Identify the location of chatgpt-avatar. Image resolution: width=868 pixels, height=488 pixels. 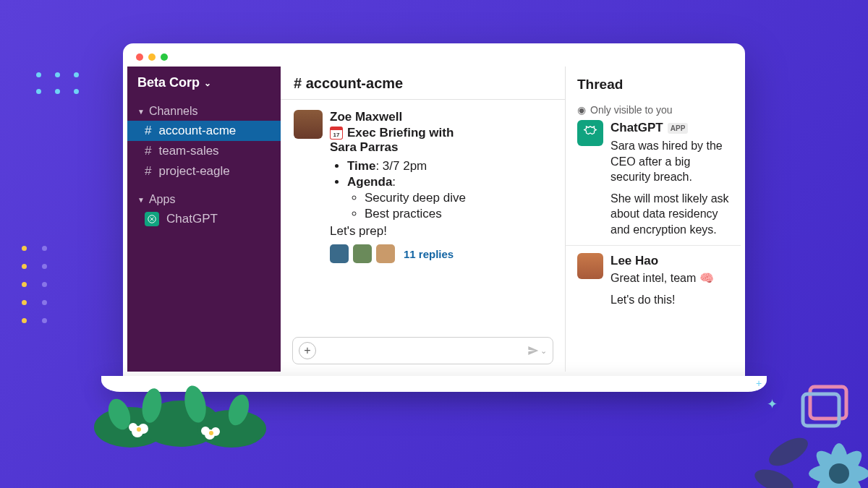
(590, 133).